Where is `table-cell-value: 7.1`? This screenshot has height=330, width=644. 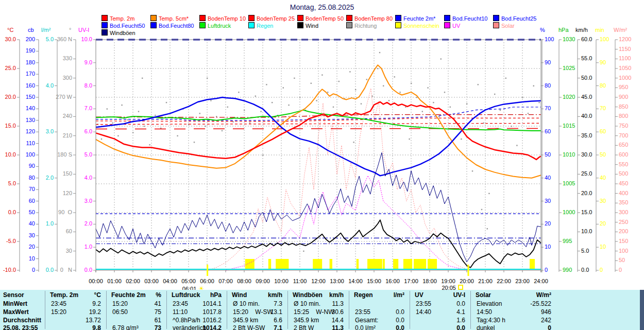
table-cell-value: 7.1 is located at coordinates (255, 327).